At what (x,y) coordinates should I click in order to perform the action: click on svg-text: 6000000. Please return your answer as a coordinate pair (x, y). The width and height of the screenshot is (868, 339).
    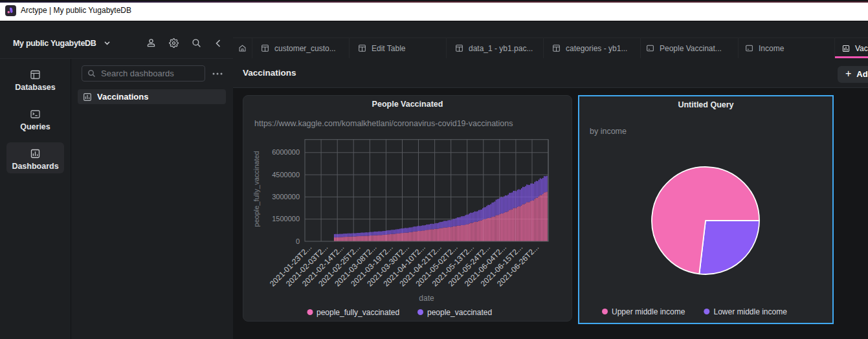
    Looking at the image, I should click on (286, 152).